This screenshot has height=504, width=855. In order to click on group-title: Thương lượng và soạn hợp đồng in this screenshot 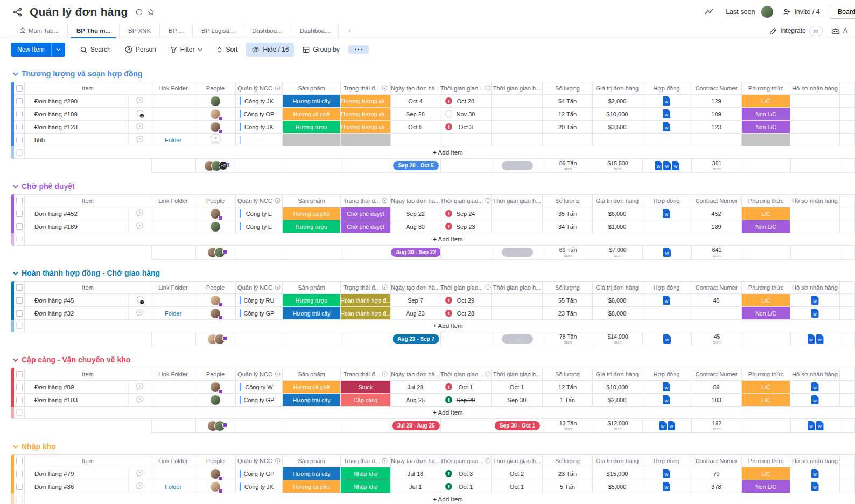, I will do `click(434, 74)`.